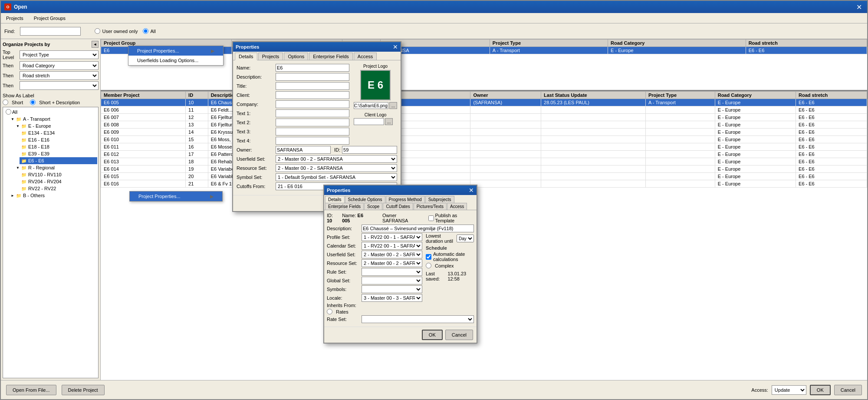  Describe the element at coordinates (848, 390) in the screenshot. I see `cancel-button: Cancel` at that location.